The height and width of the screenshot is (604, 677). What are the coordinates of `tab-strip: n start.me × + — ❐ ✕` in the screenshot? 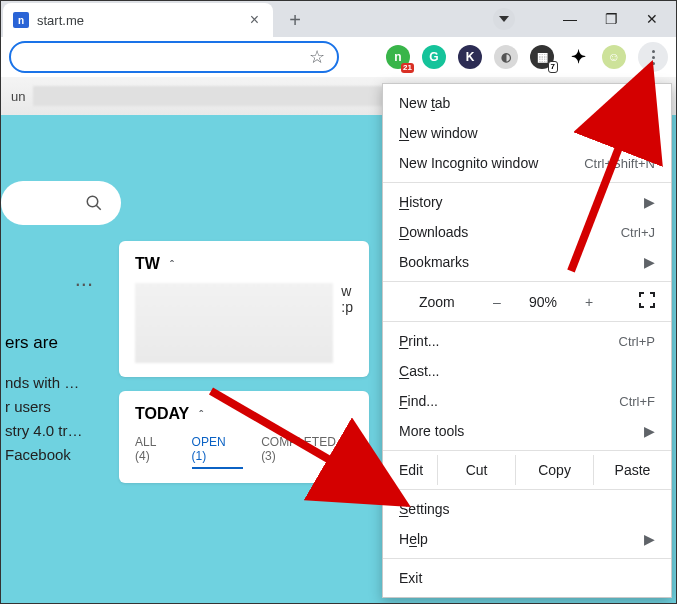 It's located at (338, 19).